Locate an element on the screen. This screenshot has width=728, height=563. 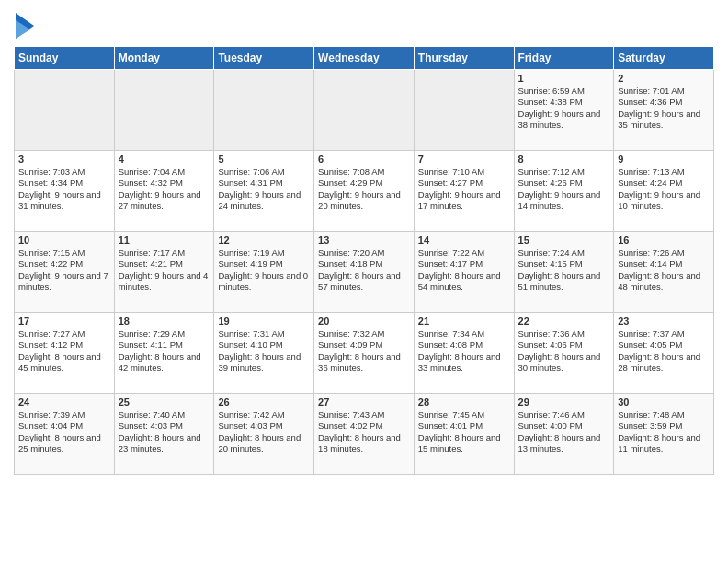
calendar-cell: 18Sunrise: 7:29 AMSunset: 4:11 PMDayligh… is located at coordinates (164, 353).